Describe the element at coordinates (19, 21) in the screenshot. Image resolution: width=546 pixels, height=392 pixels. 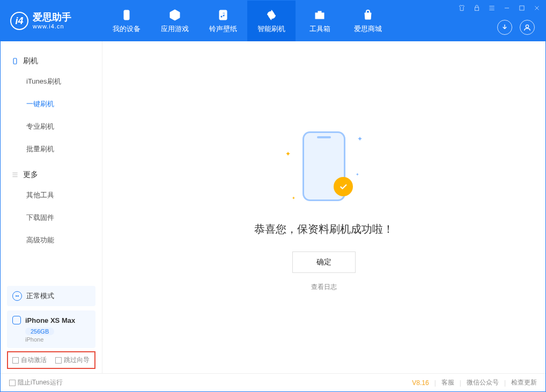
I see `logo-icon: i4` at that location.